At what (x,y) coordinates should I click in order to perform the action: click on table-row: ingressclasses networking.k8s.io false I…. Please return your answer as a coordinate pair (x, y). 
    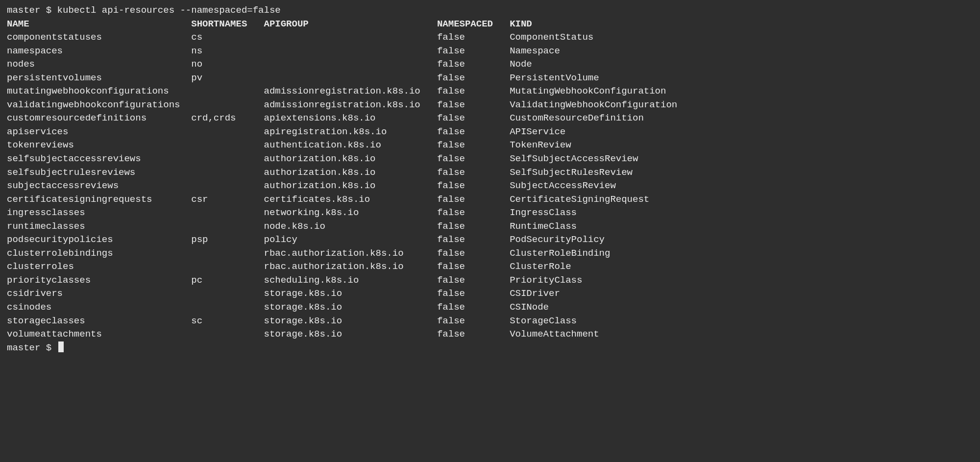
    Looking at the image, I should click on (490, 213).